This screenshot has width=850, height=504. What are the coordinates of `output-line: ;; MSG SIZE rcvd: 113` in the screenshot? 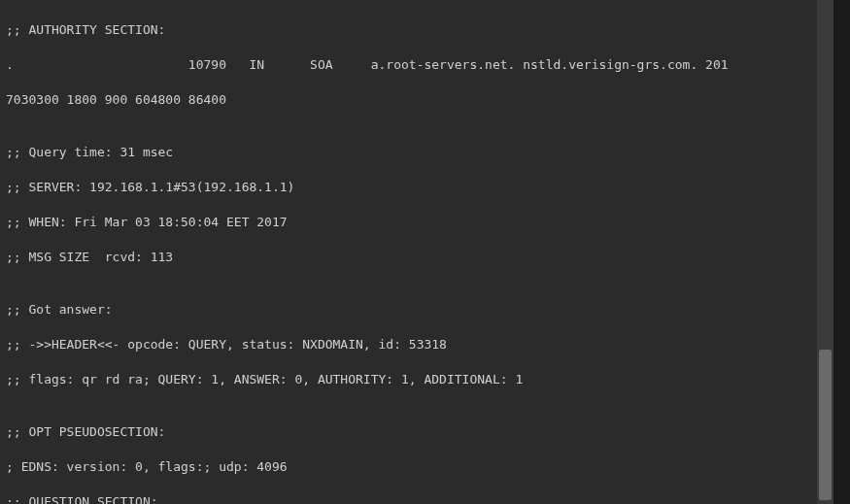 It's located at (417, 257).